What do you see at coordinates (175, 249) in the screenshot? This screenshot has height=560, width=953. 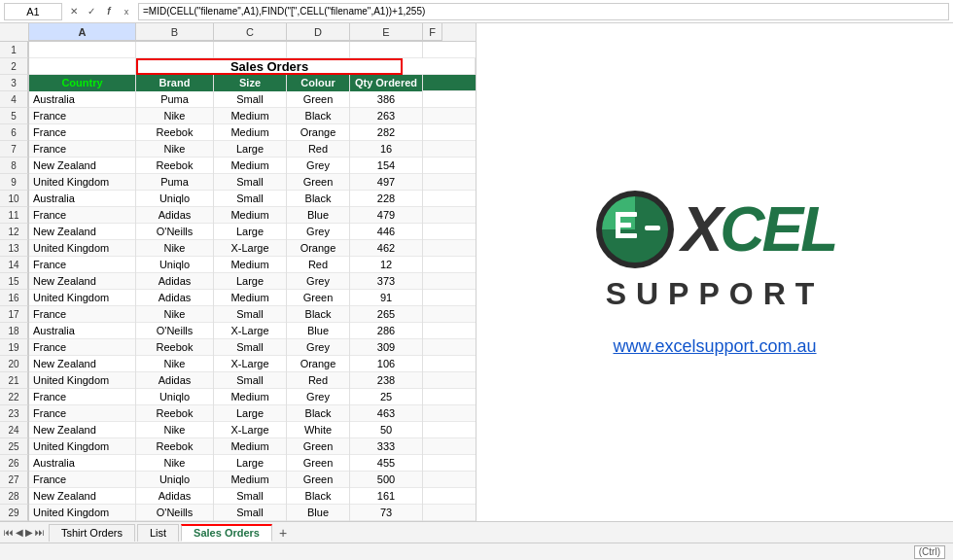 I see `cell-B13: Nike` at bounding box center [175, 249].